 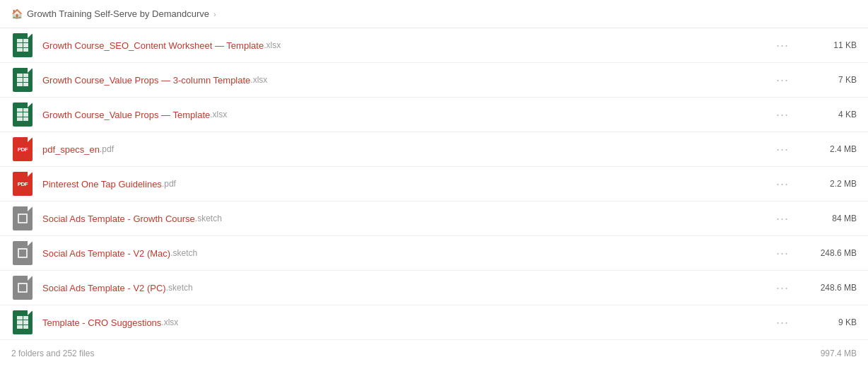 What do you see at coordinates (434, 184) in the screenshot?
I see `file-row: PDF Pinterest One Tap Guidelines.pdf ···…` at bounding box center [434, 184].